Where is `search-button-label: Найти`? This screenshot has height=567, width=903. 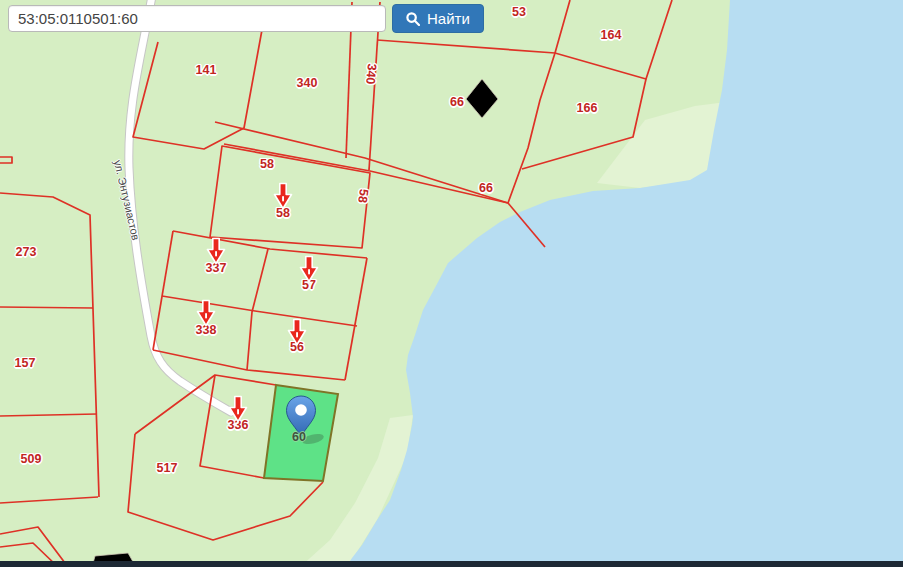
search-button-label: Найти is located at coordinates (448, 18).